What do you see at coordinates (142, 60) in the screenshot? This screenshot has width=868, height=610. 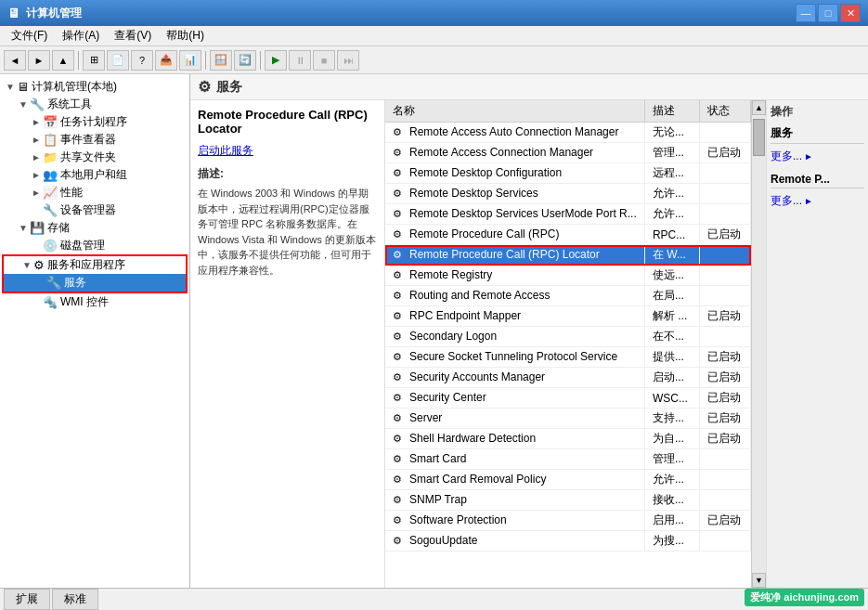 I see `help-button: ?` at bounding box center [142, 60].